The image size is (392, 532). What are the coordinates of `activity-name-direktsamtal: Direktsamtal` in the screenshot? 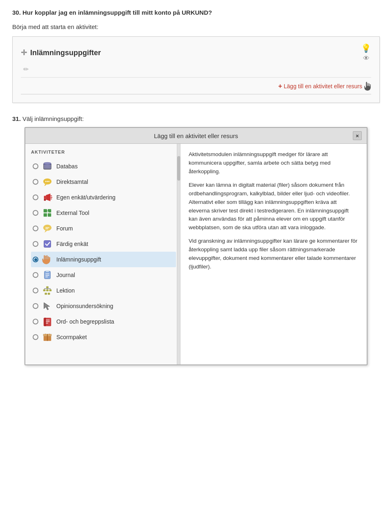 It's located at (72, 182).